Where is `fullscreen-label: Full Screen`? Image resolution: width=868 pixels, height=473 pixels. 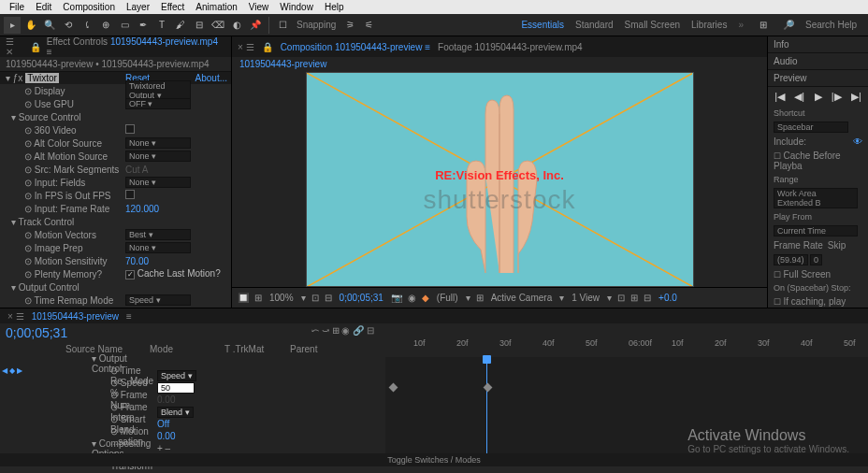
fullscreen-label: Full Screen is located at coordinates (808, 275).